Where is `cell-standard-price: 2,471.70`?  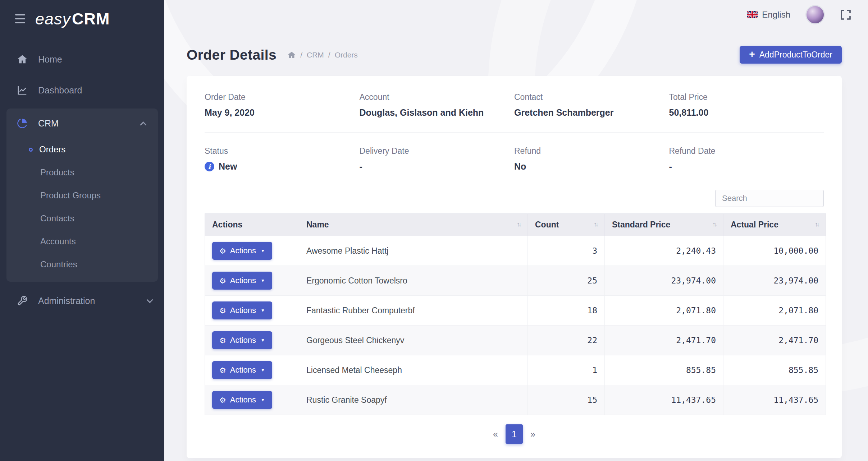 cell-standard-price: 2,471.70 is located at coordinates (664, 341).